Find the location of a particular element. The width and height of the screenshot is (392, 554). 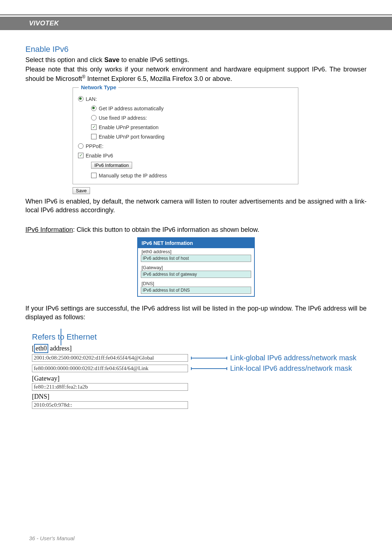

registered-icon: ® is located at coordinates (83, 77).